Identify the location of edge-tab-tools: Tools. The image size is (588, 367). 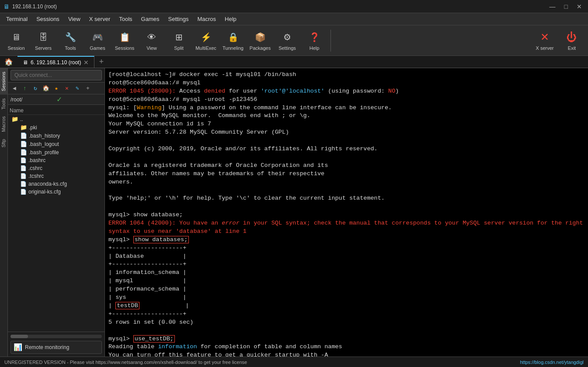
(3, 104).